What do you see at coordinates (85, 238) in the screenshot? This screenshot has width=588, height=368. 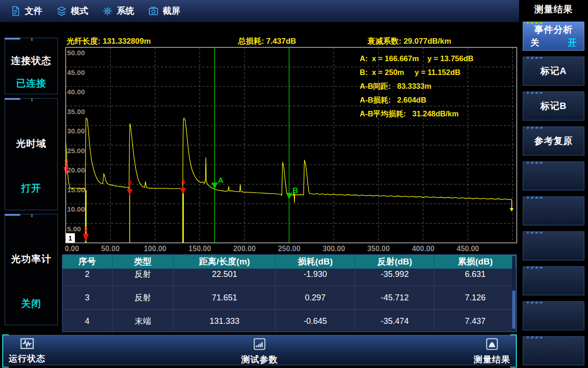 I see `event-2-arrow` at bounding box center [85, 238].